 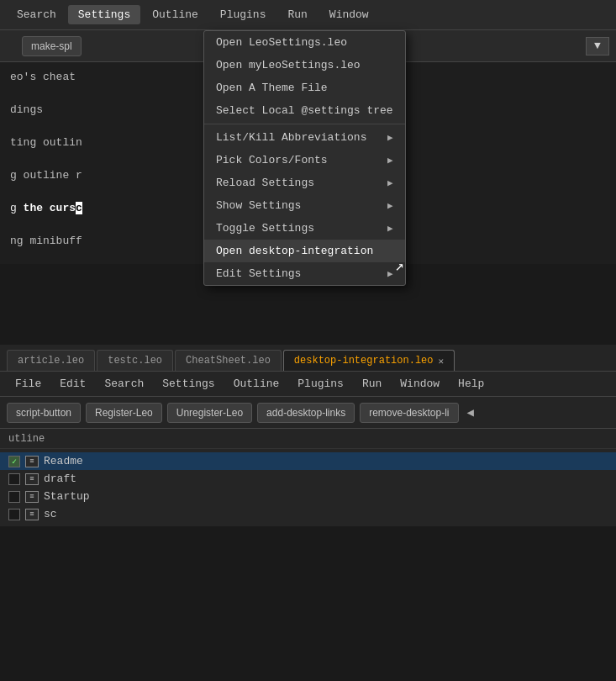 I want to click on tab-cheatsheet: CheatSheet.leo, so click(x=229, y=360).